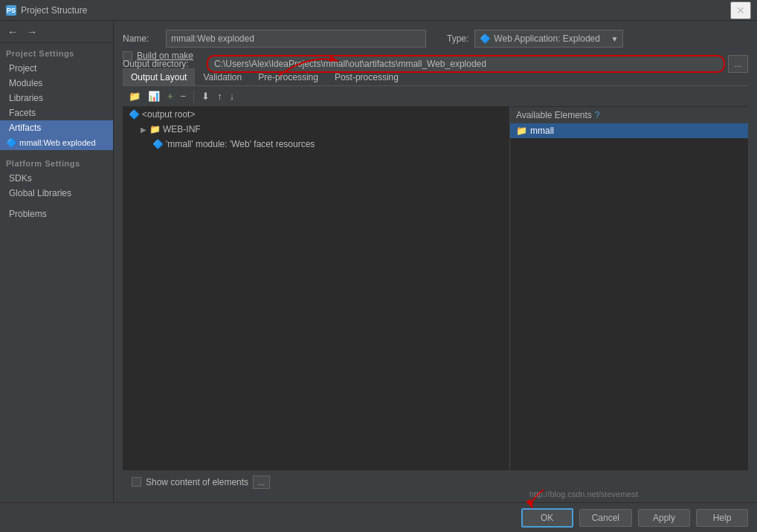 Image resolution: width=757 pixels, height=532 pixels. Describe the element at coordinates (57, 262) in the screenshot. I see `sidebar: ← → Project Settings Project Modules Lib…` at that location.